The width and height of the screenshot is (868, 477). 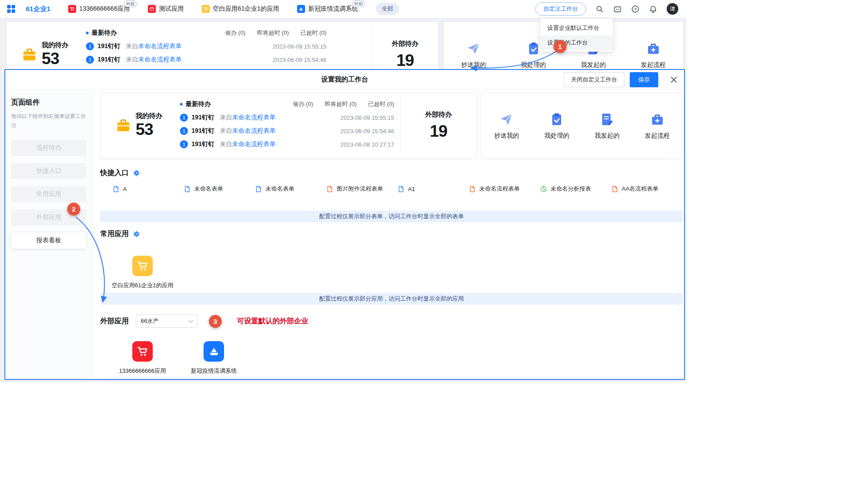 I want to click on briefcase-plus-icon, so click(x=653, y=49).